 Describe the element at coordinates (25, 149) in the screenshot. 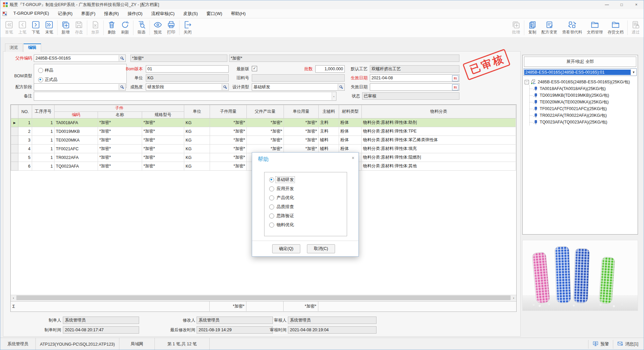

I see `table-cell: 4` at that location.